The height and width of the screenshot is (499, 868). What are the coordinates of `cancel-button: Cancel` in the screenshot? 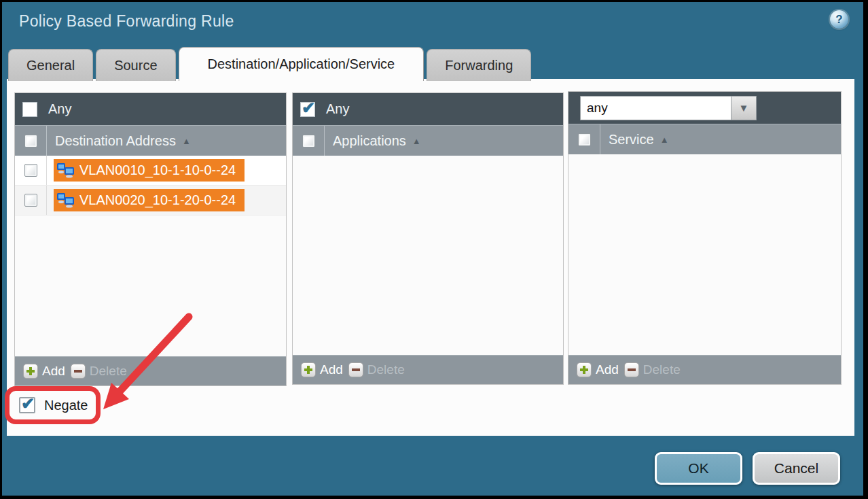 It's located at (796, 468).